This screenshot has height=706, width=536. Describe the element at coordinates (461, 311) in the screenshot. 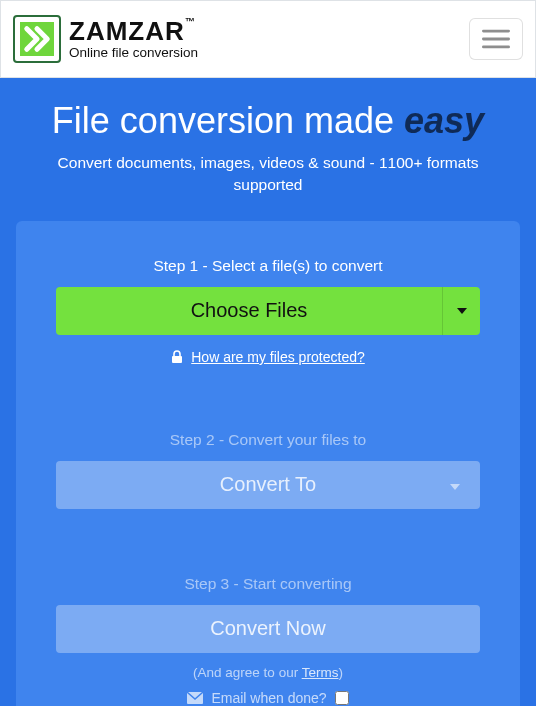

I see `choose-files-dropdown` at that location.